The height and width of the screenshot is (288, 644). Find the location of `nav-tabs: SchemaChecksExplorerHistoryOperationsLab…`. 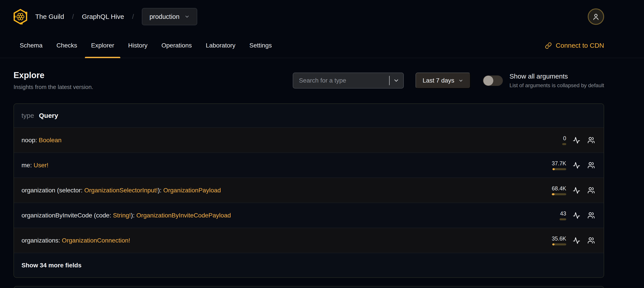

nav-tabs: SchemaChecksExplorerHistoryOperationsLab… is located at coordinates (322, 46).